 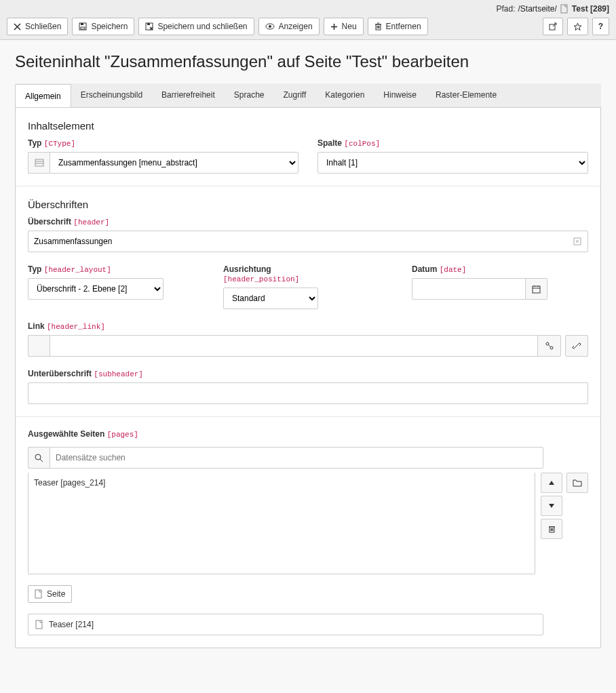 I want to click on section-content-element: Inhaltselement, so click(x=308, y=126).